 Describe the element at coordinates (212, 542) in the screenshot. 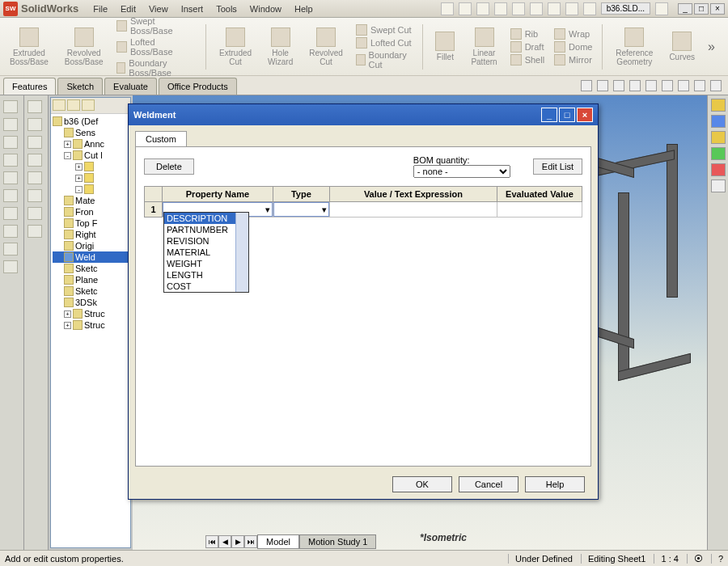

I see `first-icon: ⏮` at that location.